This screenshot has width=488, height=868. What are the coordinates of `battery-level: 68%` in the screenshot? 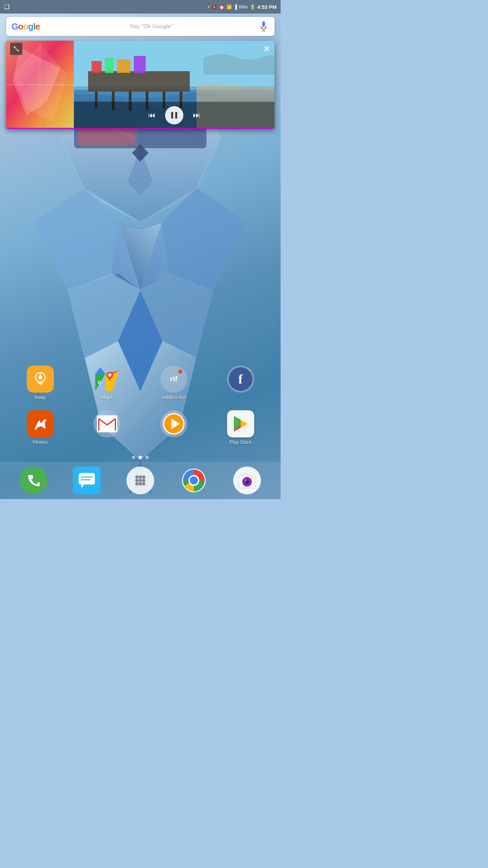 It's located at (243, 7).